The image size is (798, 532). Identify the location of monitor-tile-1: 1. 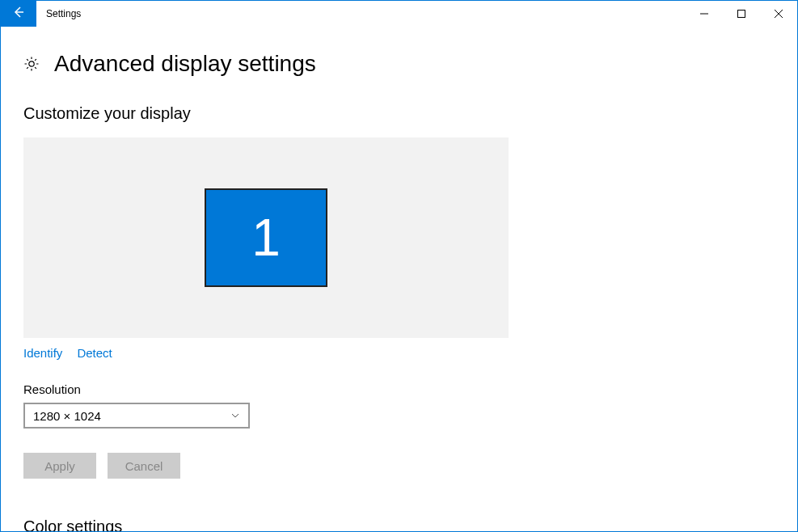
(266, 238).